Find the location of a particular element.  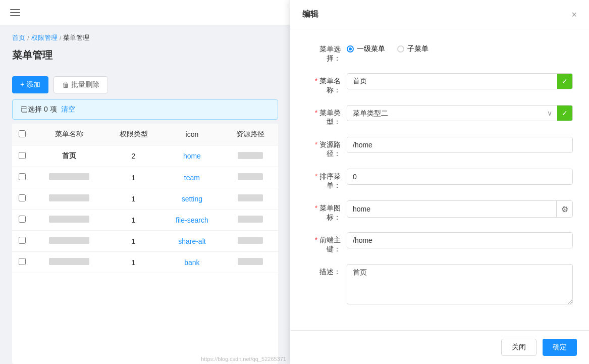

dialog-header: 编辑 × is located at coordinates (440, 15).